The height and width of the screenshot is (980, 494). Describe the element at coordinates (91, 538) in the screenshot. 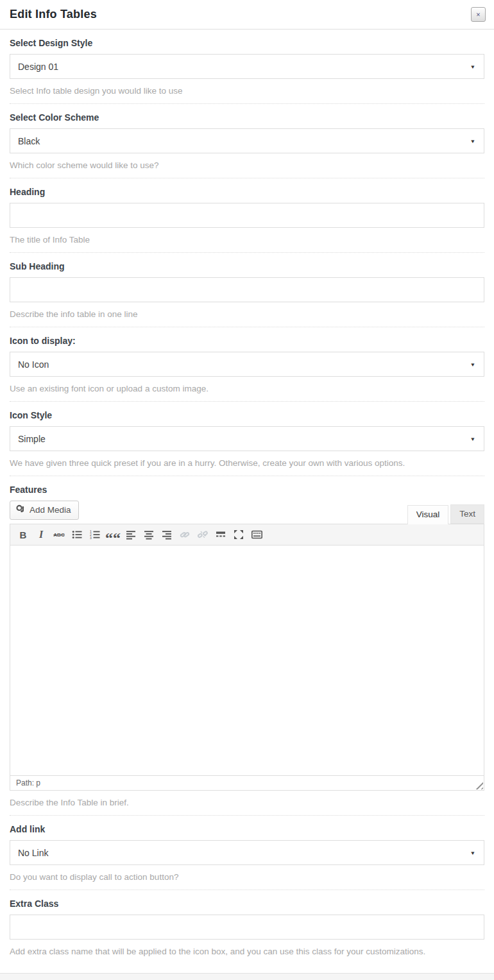

I see `svg-text: 3` at that location.